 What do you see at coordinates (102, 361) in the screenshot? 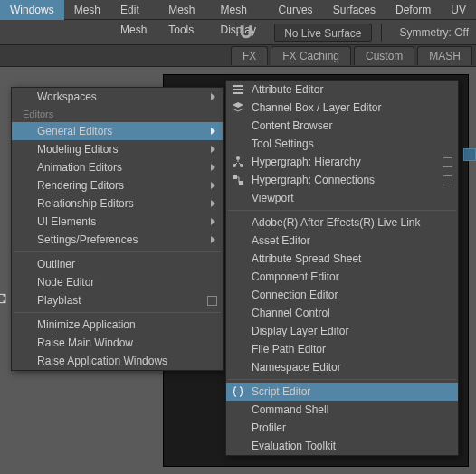
I see `menu-label: Raise Application Windows` at bounding box center [102, 361].